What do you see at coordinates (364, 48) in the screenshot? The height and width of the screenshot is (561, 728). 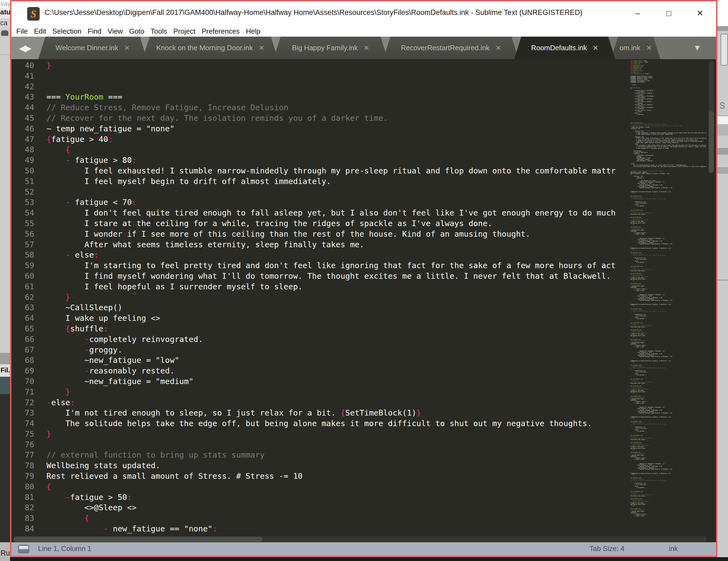 I see `tab-bar: ◀▶ Welcome Dinner.ink✕Knock on the Morni…` at bounding box center [364, 48].